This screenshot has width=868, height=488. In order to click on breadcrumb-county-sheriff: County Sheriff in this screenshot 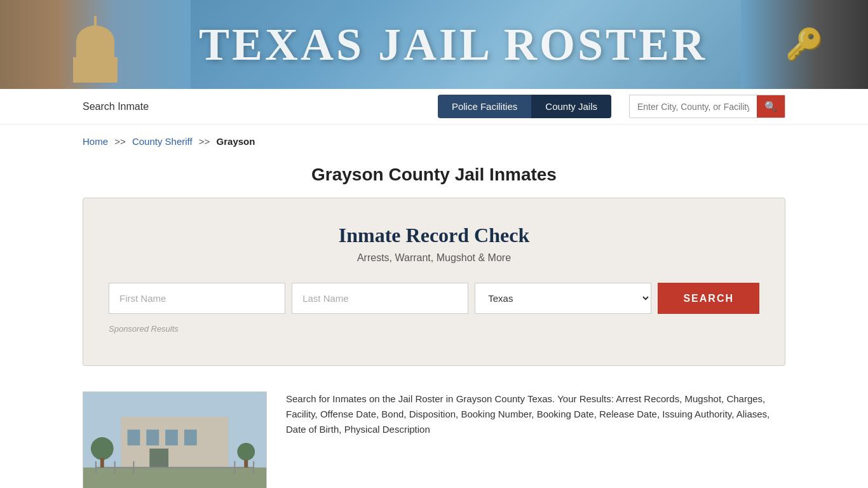, I will do `click(163, 141)`.